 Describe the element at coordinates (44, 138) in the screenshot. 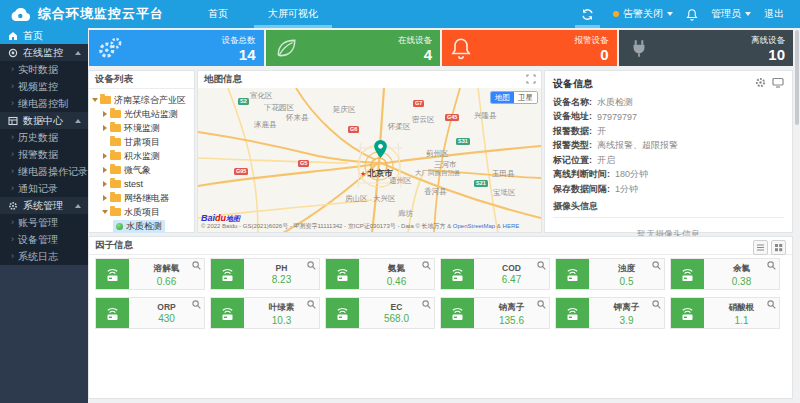

I see `sidebar-item-history-data: ›历史数据` at that location.